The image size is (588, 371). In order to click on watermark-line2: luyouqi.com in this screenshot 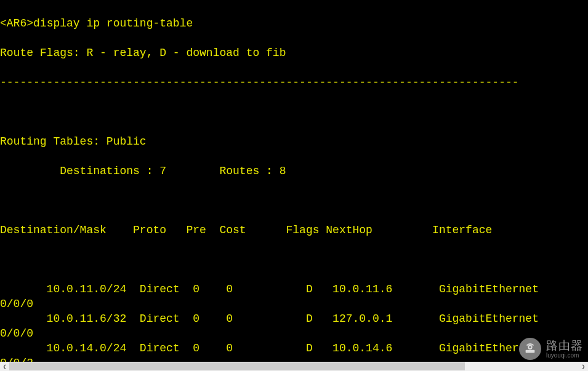, I will do `click(565, 356)`.